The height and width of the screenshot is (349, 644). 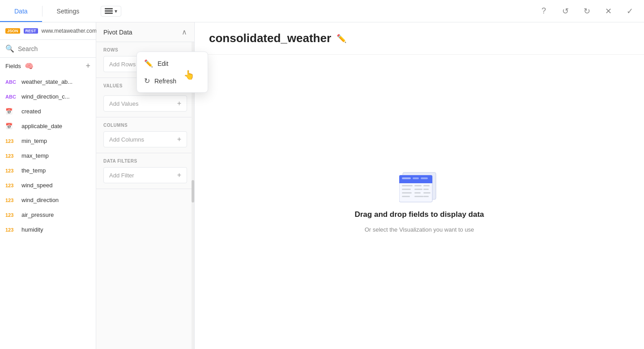 What do you see at coordinates (54, 49) in the screenshot?
I see `search-input` at bounding box center [54, 49].